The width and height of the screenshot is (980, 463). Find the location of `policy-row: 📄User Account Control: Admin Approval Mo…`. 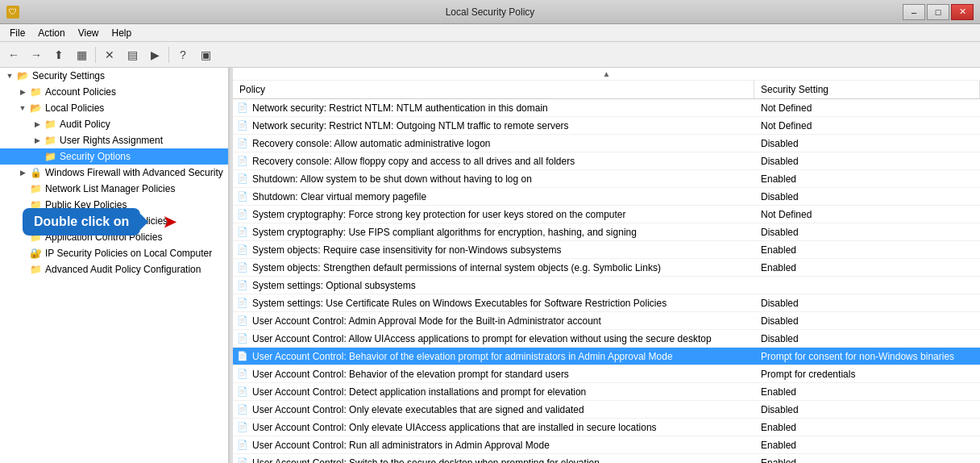

policy-row: 📄User Account Control: Admin Approval Mo… is located at coordinates (606, 321).